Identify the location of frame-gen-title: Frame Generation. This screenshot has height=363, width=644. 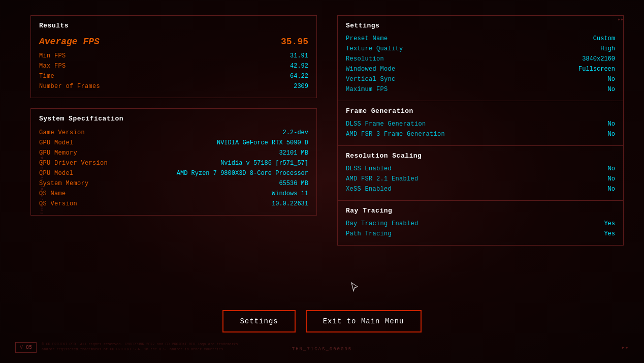
(480, 111).